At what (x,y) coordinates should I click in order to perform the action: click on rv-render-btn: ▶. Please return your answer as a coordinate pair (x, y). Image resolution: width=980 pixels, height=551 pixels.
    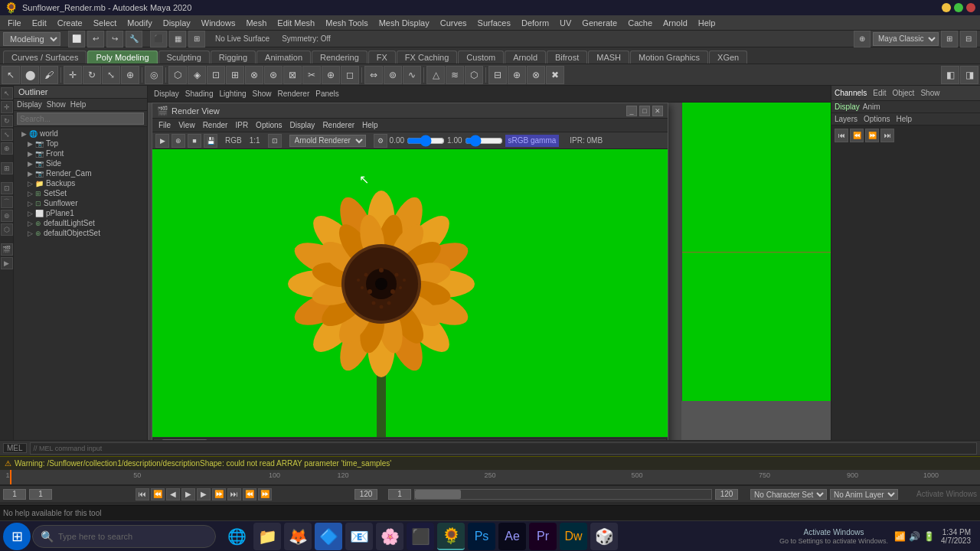
    Looking at the image, I should click on (162, 141).